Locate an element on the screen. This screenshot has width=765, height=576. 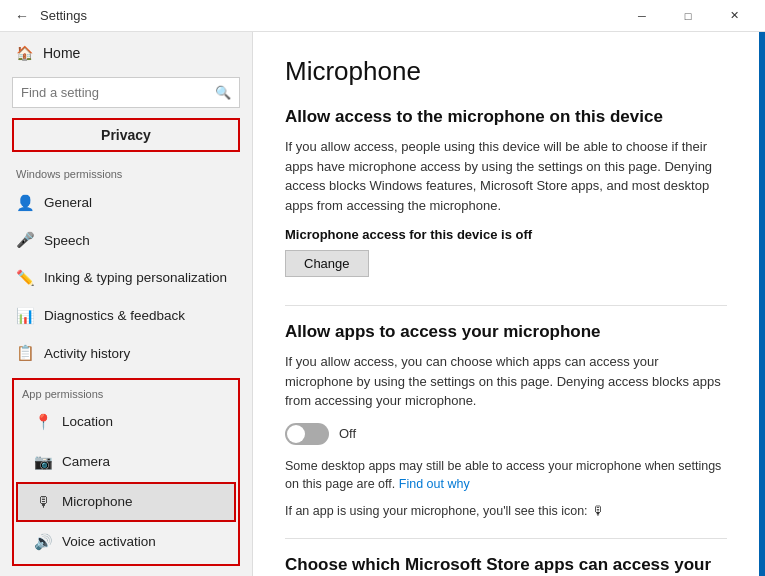
toggle-knob is located at coordinates (296, 434).